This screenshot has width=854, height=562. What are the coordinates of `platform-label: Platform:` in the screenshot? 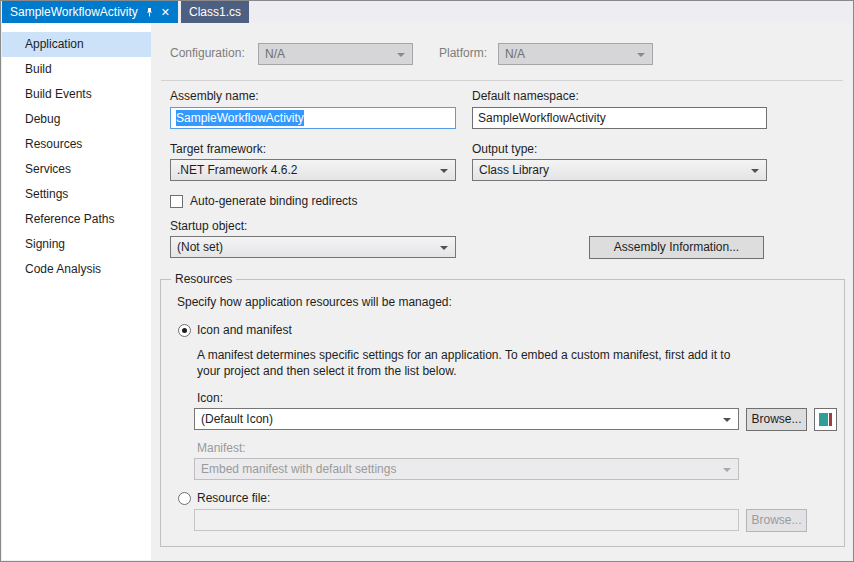 It's located at (463, 53).